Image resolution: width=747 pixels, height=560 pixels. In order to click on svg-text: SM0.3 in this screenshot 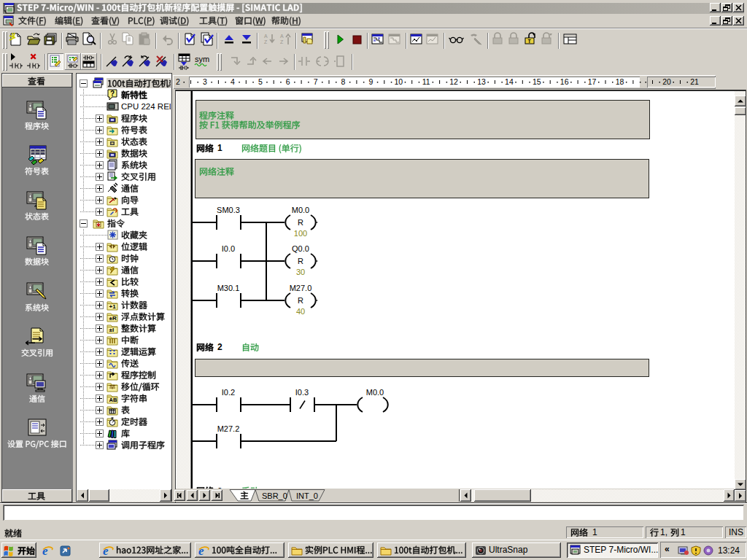, I will do `click(228, 210)`.